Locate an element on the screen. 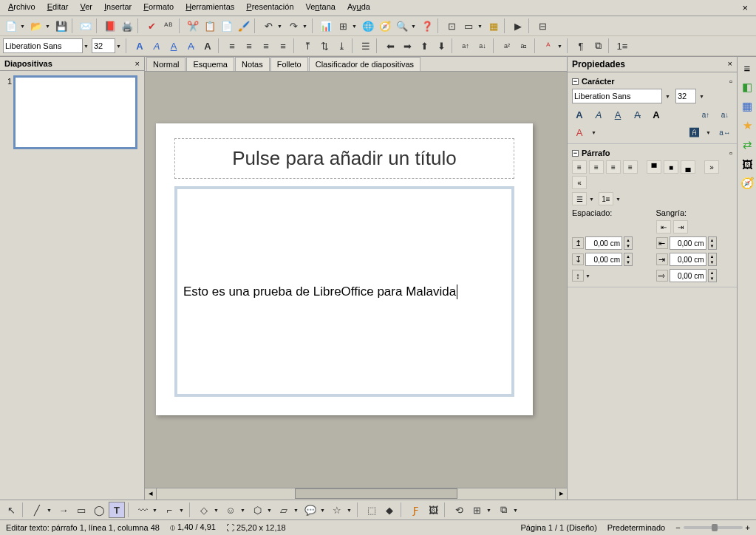 Image resolution: width=756 pixels, height=535 pixels. superscript-button: a² is located at coordinates (507, 46).